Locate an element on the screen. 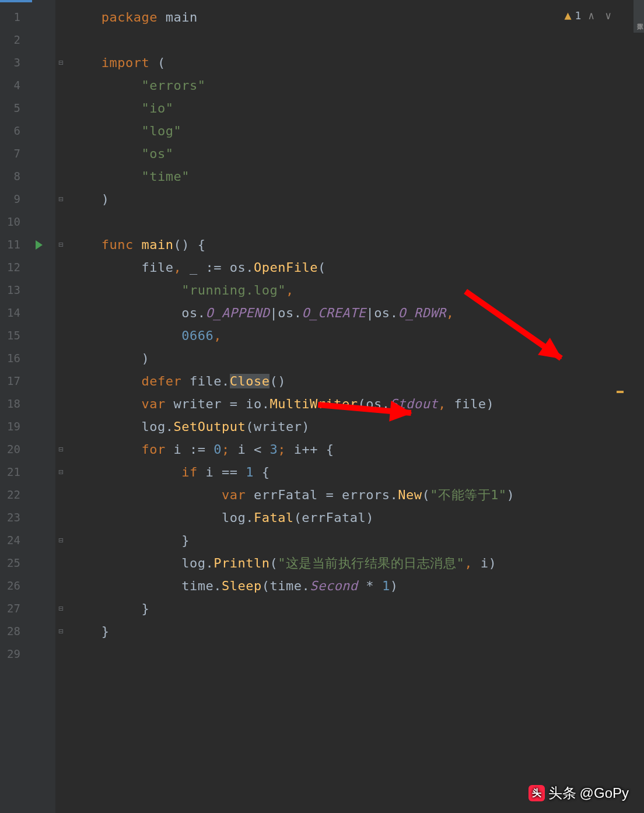 The height and width of the screenshot is (813, 644). line-number: 5 is located at coordinates (28, 108).